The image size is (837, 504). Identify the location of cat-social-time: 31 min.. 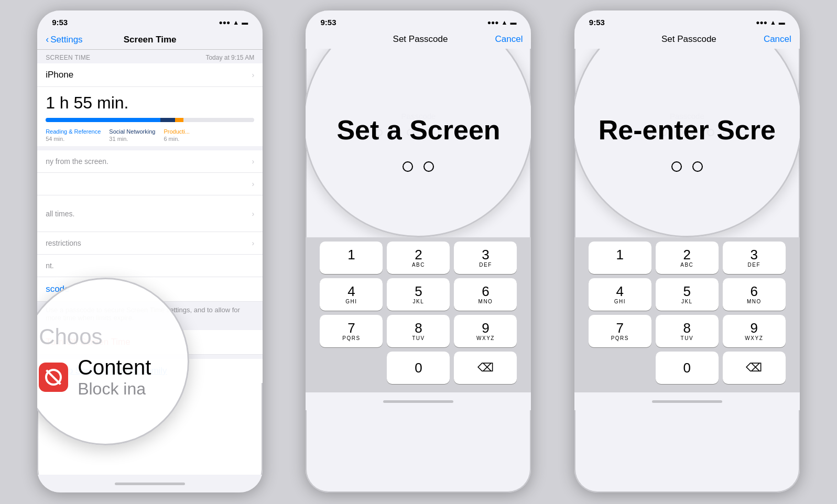
(132, 139).